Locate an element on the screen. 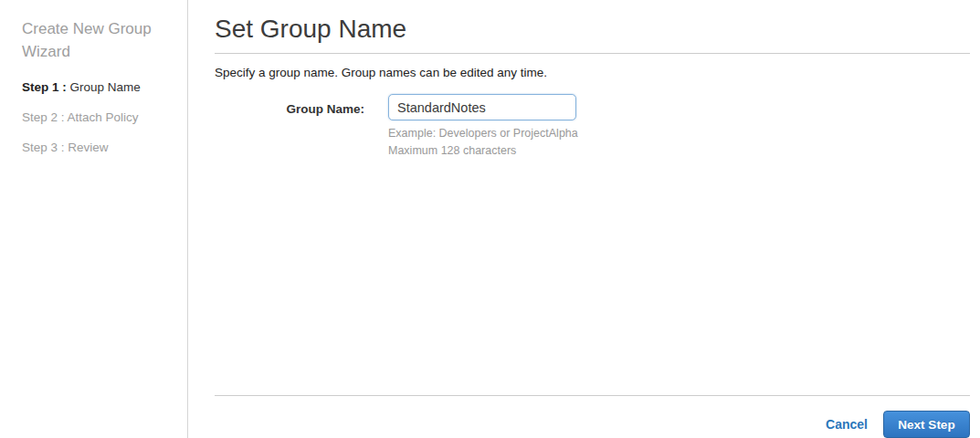  group-name-field-wrap: Example: Developers or ProjectAlpha Maxi… is located at coordinates (483, 127).